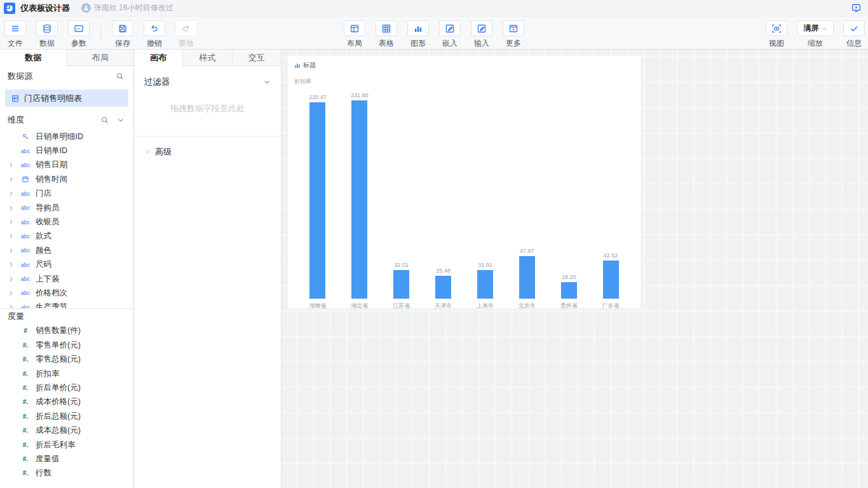 The height and width of the screenshot is (488, 868). I want to click on table-button: 表格, so click(386, 34).